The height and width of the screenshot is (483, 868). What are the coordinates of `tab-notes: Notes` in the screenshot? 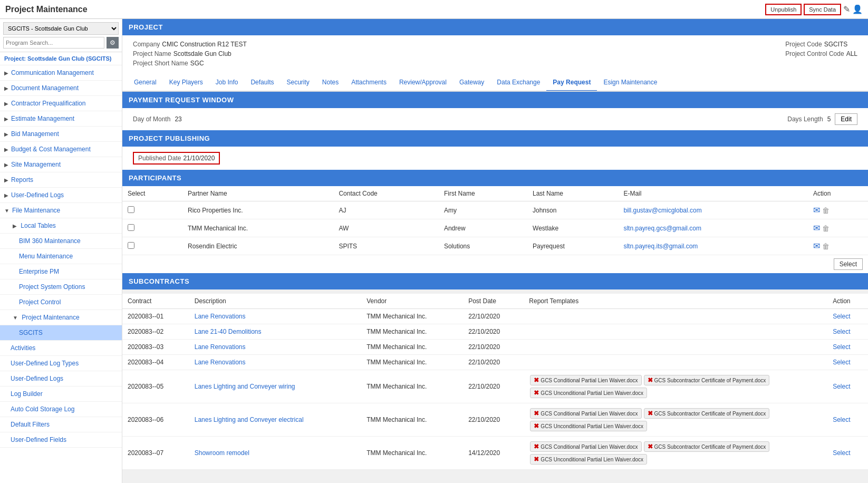 It's located at (330, 83).